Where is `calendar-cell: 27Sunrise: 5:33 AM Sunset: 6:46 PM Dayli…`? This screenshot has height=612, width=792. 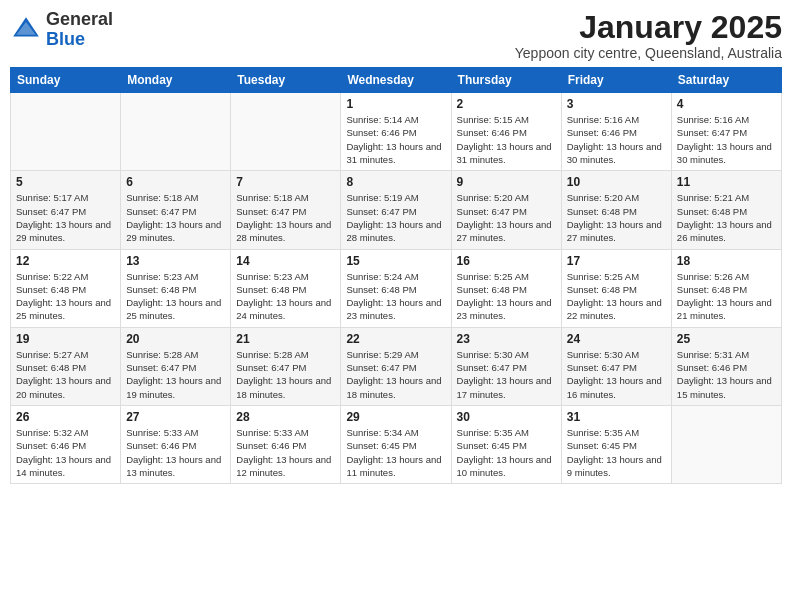 calendar-cell: 27Sunrise: 5:33 AM Sunset: 6:46 PM Dayli… is located at coordinates (176, 444).